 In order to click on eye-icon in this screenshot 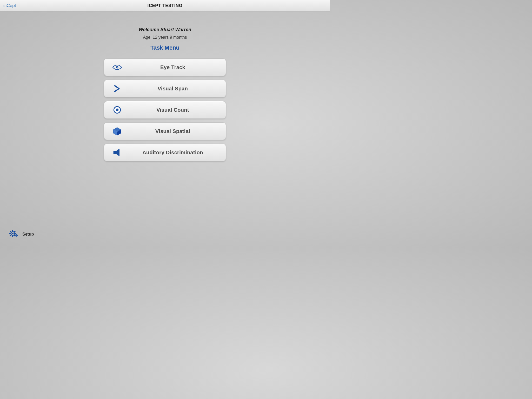, I will do `click(117, 67)`.